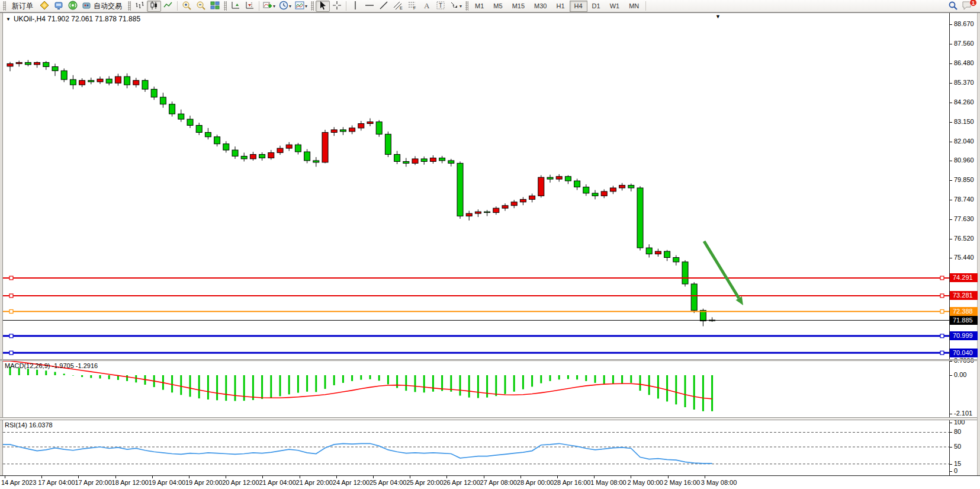 The height and width of the screenshot is (489, 980). What do you see at coordinates (953, 6) in the screenshot?
I see `search-button` at bounding box center [953, 6].